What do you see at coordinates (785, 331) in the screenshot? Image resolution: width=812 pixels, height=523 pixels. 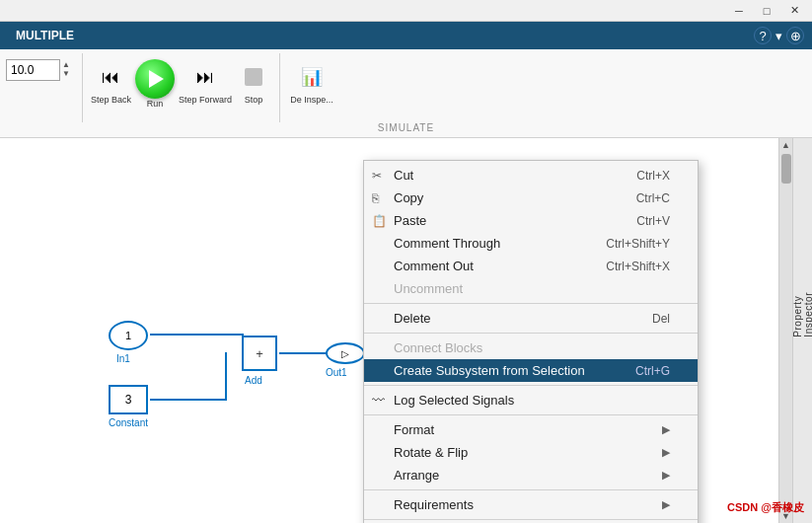 I see `vertical-scrollbar: ▲ ▼` at bounding box center [785, 331].